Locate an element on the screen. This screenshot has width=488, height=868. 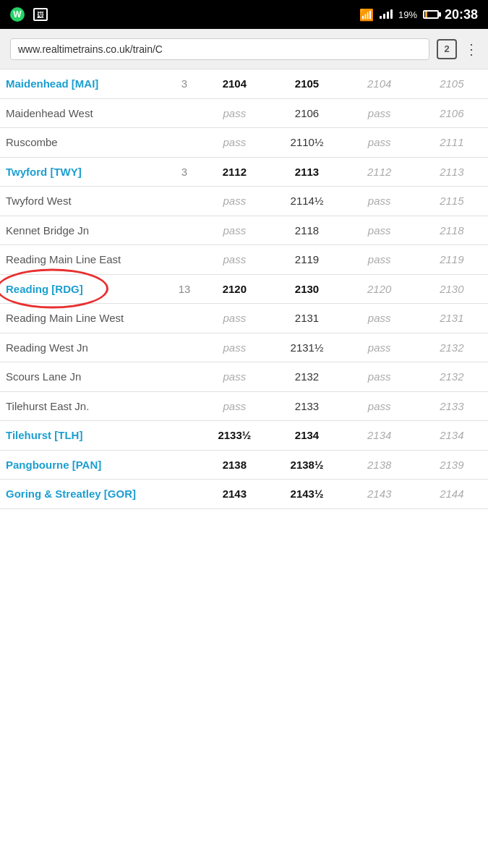
table-row: Reading Main Line Westpass2131pass2131 is located at coordinates (244, 318).